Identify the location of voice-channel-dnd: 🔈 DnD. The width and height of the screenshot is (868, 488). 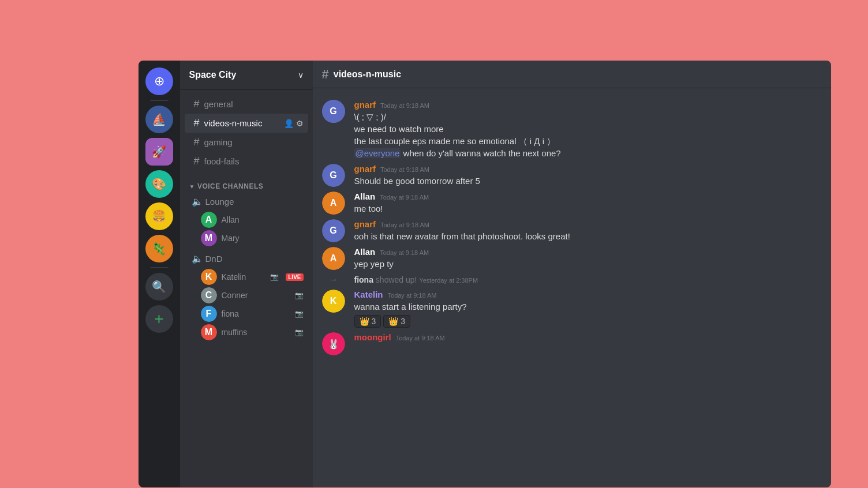
(246, 258).